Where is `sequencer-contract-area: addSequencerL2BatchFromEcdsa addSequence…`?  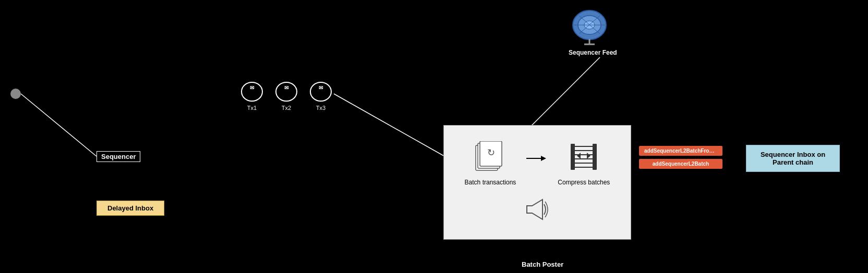
sequencer-contract-area: addSequencerL2BatchFromEcdsa addSequence… is located at coordinates (681, 157).